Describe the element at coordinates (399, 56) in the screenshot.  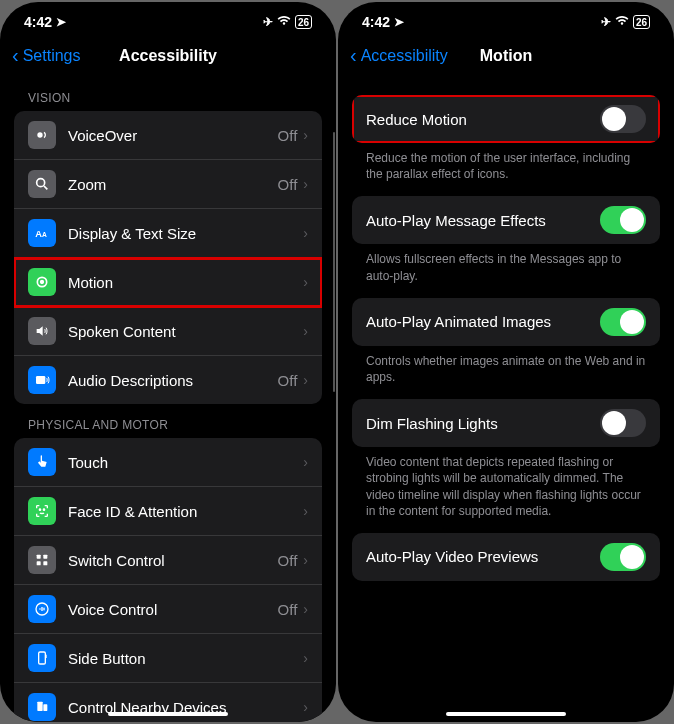
I see `back-button: ‹ Accessibility` at that location.